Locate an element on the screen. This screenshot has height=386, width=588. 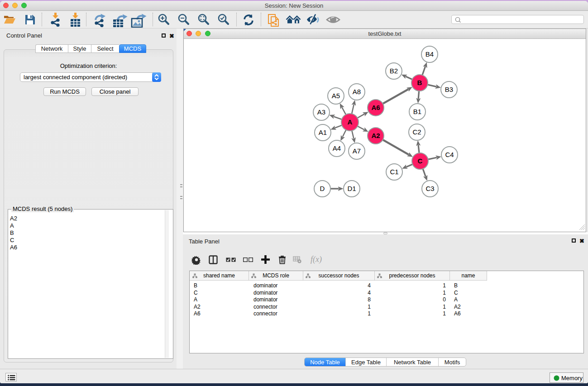
svg-text: A is located at coordinates (350, 122).